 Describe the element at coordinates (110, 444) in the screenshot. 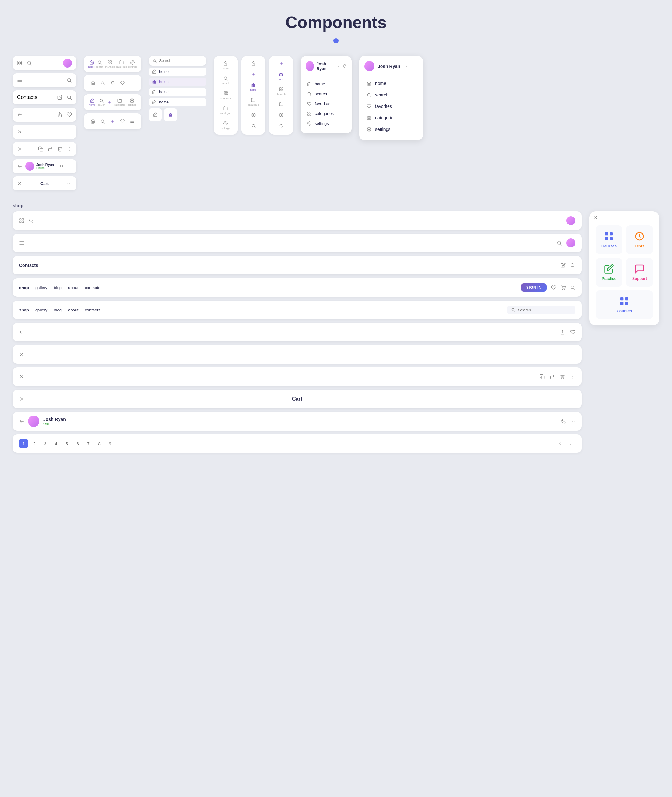

I see `page-9: 9` at that location.